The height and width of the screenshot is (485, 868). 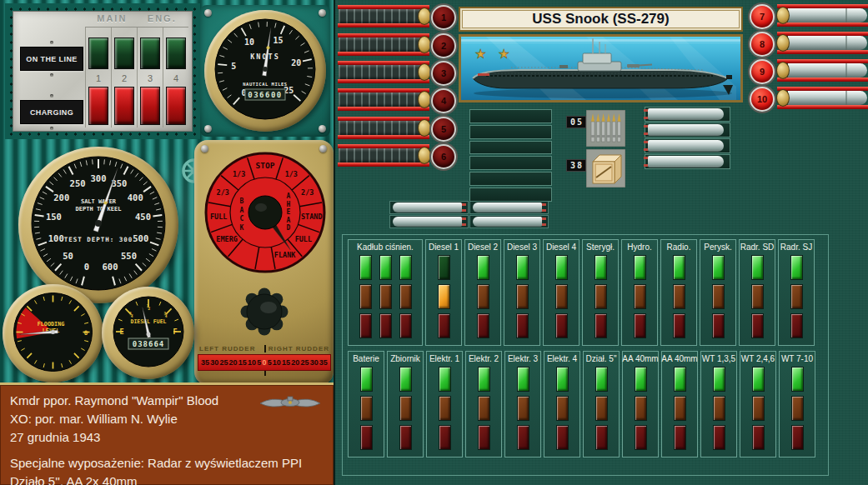 What do you see at coordinates (381, 17) in the screenshot?
I see `tube-body-empty` at bounding box center [381, 17].